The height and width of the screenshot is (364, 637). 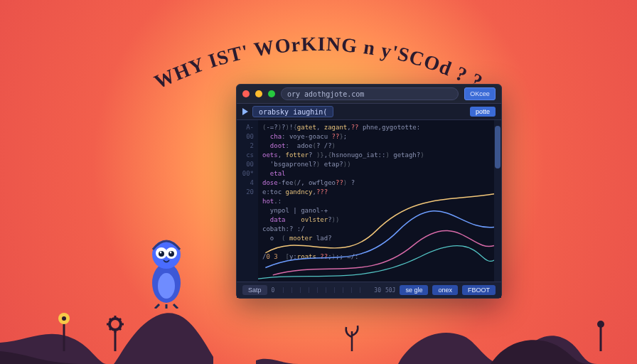 I want to click on line-number: 20, so click(x=247, y=192).